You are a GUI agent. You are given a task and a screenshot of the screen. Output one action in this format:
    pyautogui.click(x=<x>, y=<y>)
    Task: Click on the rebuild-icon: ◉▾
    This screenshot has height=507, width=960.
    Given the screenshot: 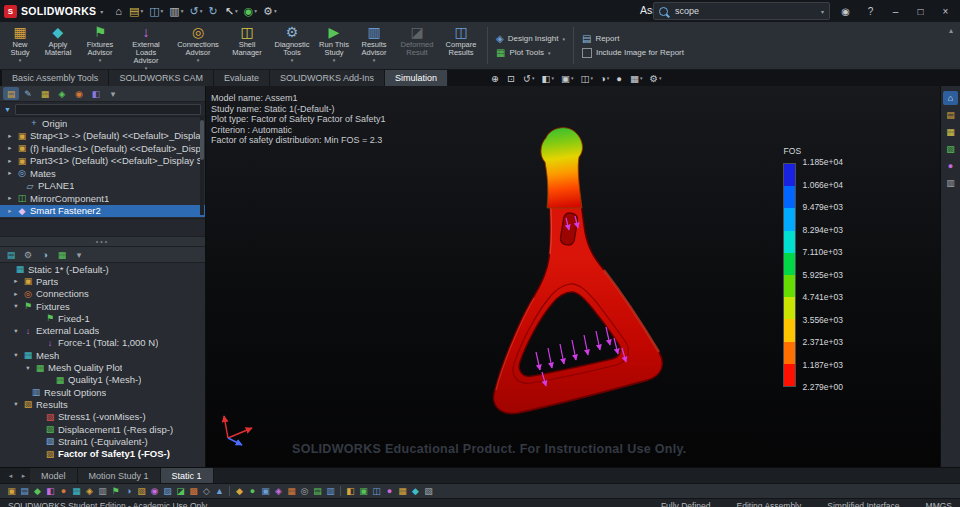 What is the action you would take?
    pyautogui.click(x=250, y=11)
    